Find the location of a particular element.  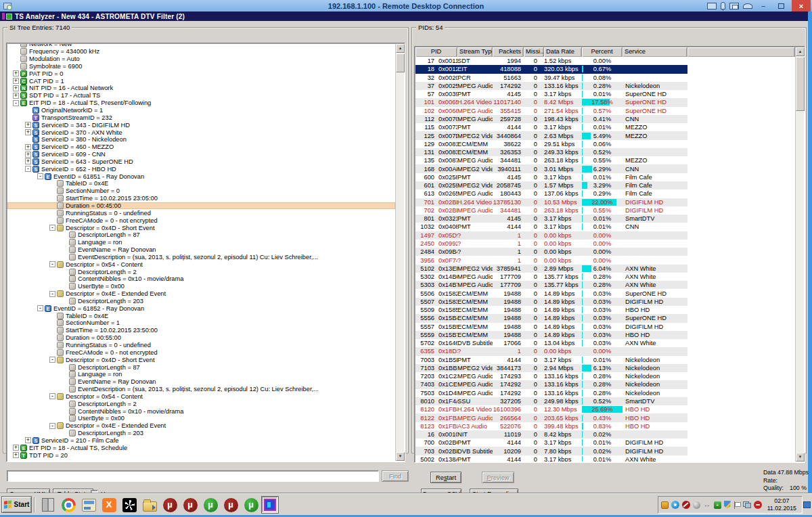

quicklaunch-folder-icon is located at coordinates (150, 505).